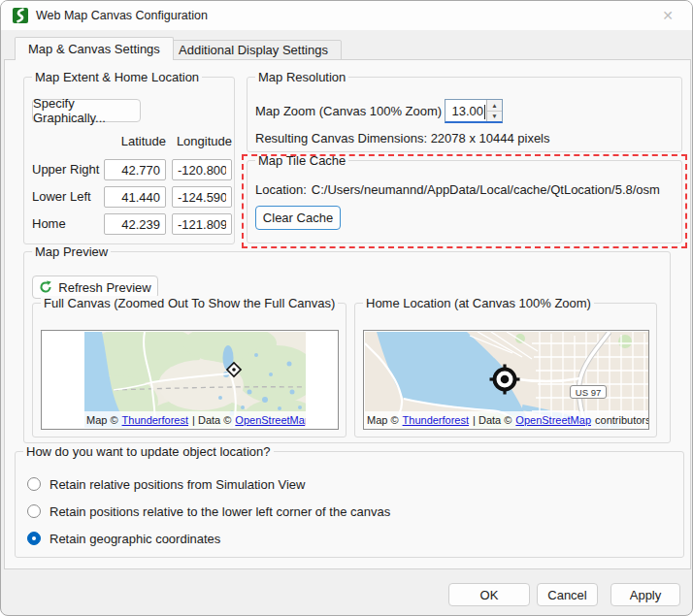  What do you see at coordinates (209, 511) in the screenshot?
I see `radio-option-1: Retain positions relative to the lower l…` at bounding box center [209, 511].